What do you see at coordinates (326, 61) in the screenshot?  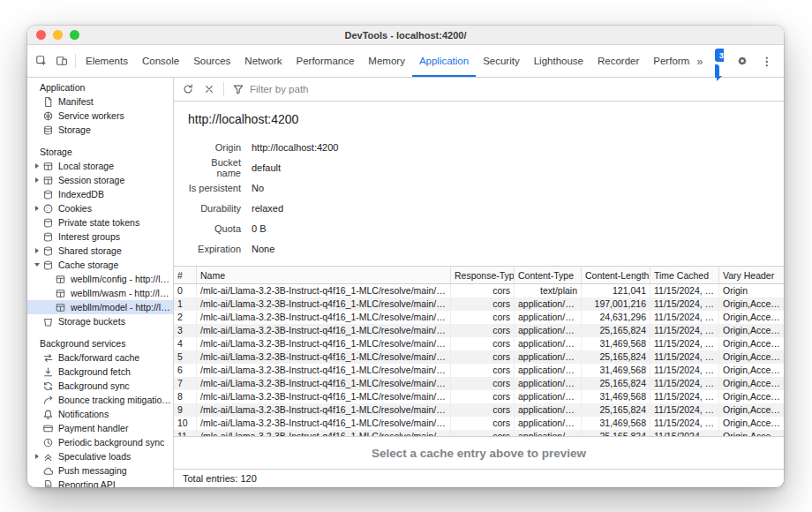 I see `tab-performance: Performance` at bounding box center [326, 61].